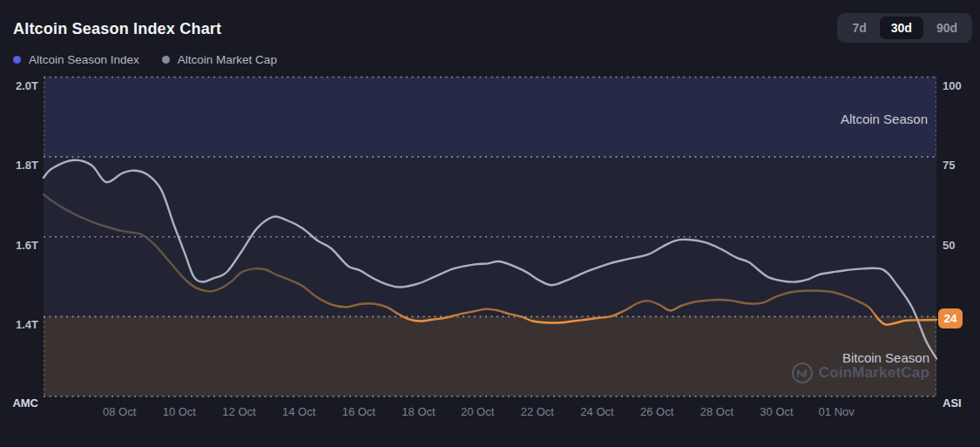  I want to click on y-left-axis-name: AMC, so click(19, 403).